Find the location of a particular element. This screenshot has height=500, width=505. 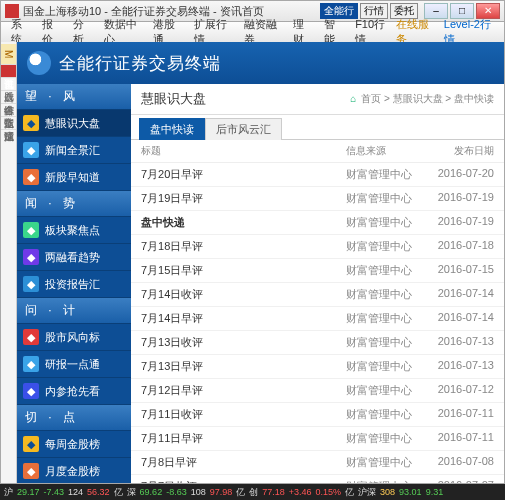

list-header: 标题 信息来源 发布日期 is located at coordinates (318, 152).